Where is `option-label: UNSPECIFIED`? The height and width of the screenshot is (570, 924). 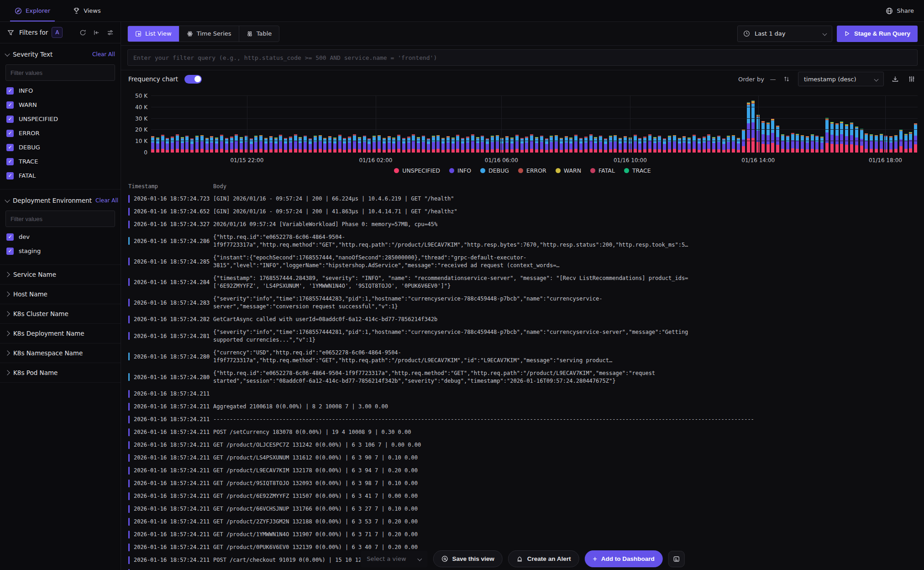 option-label: UNSPECIFIED is located at coordinates (38, 119).